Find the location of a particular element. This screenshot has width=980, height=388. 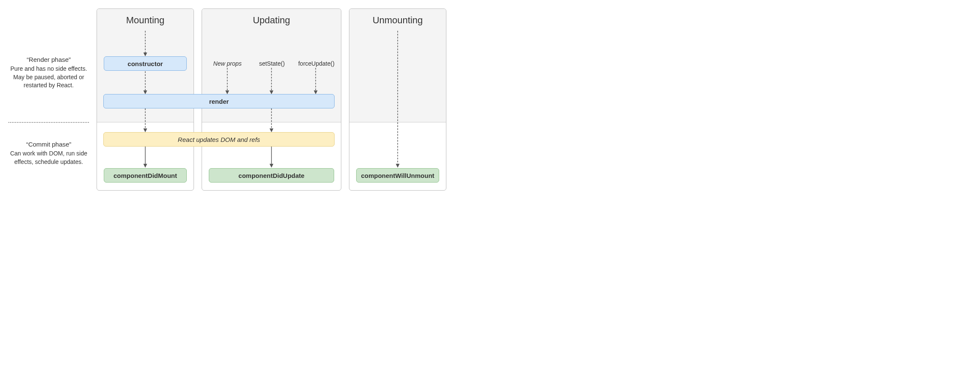

commit-phase-title: “Commit phase” is located at coordinates (49, 144).